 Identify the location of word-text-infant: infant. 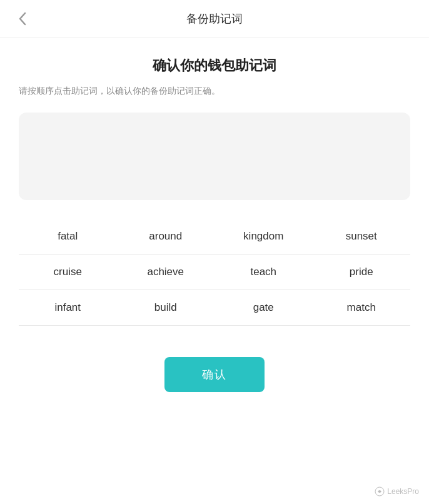
(68, 308).